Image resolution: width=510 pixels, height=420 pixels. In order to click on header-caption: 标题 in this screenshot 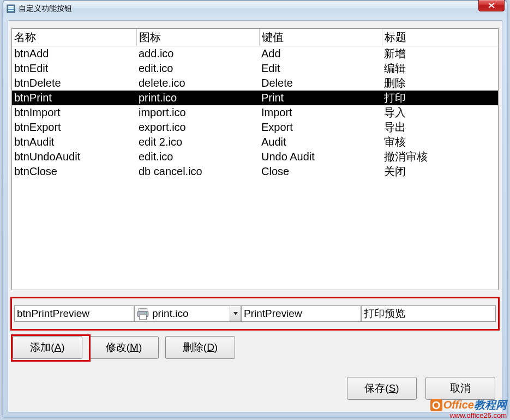, I will do `click(440, 38)`.